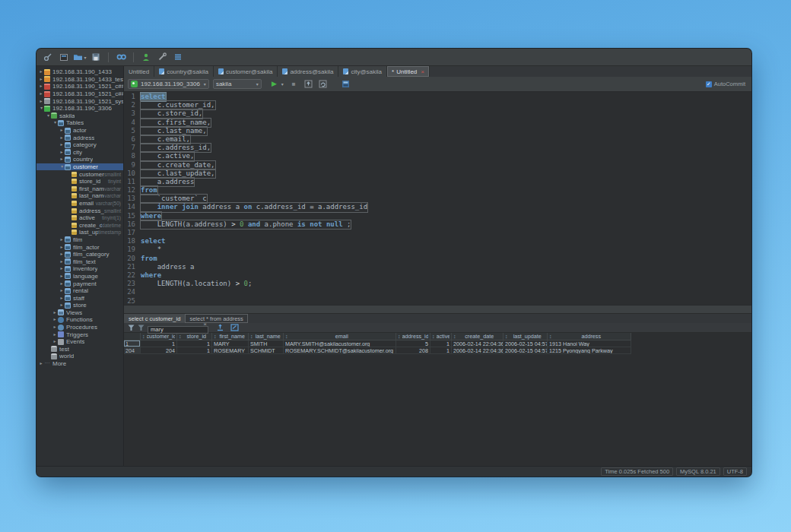 The height and width of the screenshot is (532, 791). I want to click on grid-cell: 2006-02-14 22:04:36, so click(478, 351).